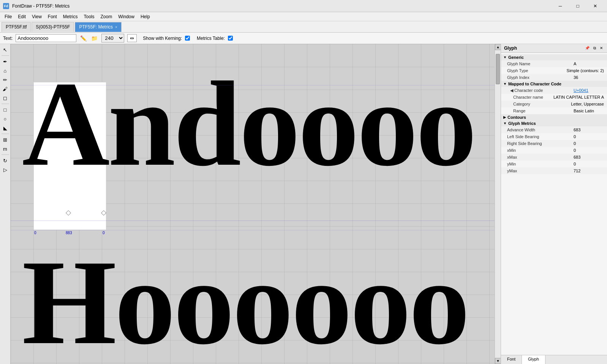  Describe the element at coordinates (595, 6) in the screenshot. I see `close-button: ✕` at that location.